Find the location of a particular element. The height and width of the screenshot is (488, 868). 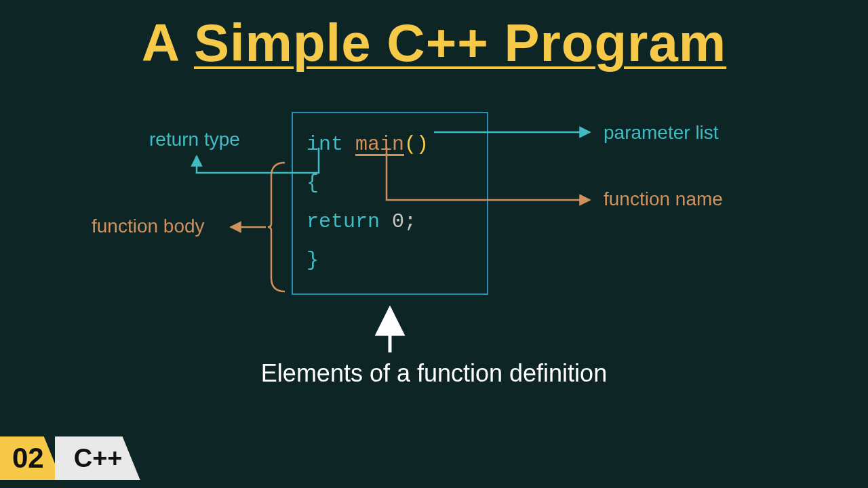

code-line-1: int main() is located at coordinates (390, 145).